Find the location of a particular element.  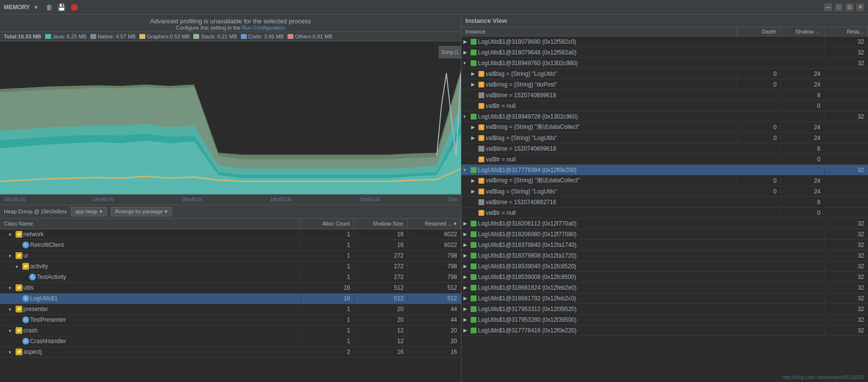

inst-retained: 32 is located at coordinates (846, 234).